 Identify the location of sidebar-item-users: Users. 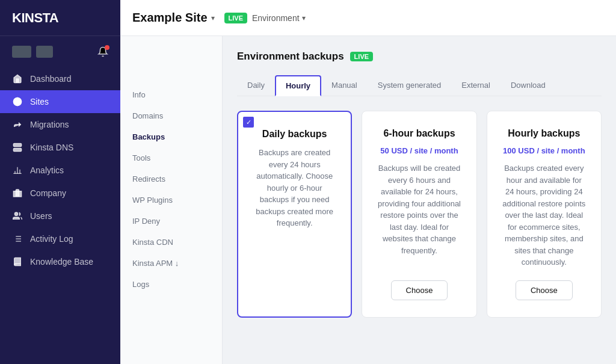
(60, 216).